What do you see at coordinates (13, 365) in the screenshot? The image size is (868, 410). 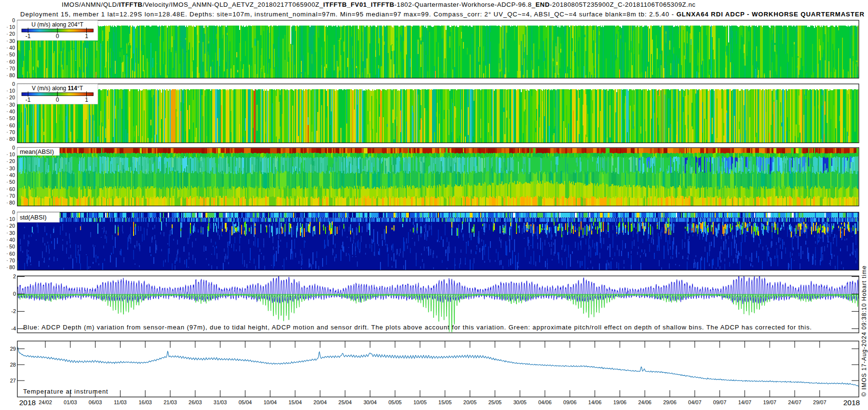 I see `svg-text: 28` at bounding box center [13, 365].